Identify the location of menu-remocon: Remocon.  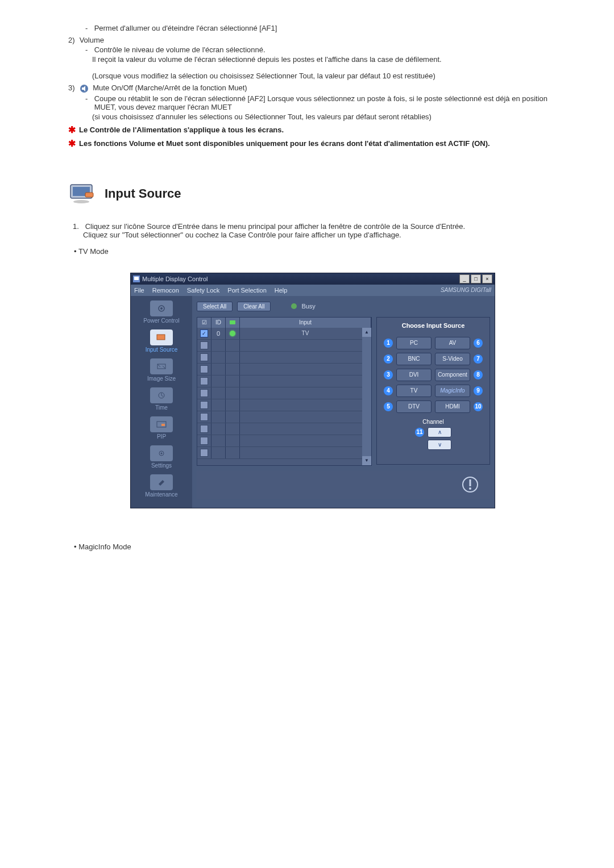
(166, 290).